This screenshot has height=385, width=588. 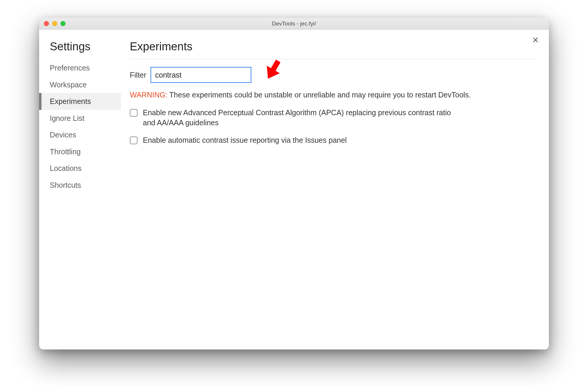 I want to click on experiment-checkbox-contrast-issues, so click(x=134, y=140).